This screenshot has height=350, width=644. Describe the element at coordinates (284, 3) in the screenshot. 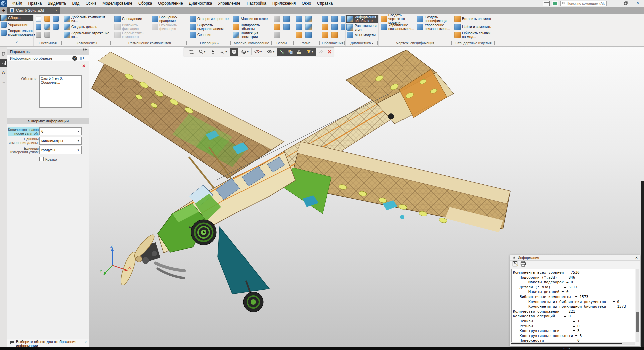

I see `menu-applications: Приложения` at that location.